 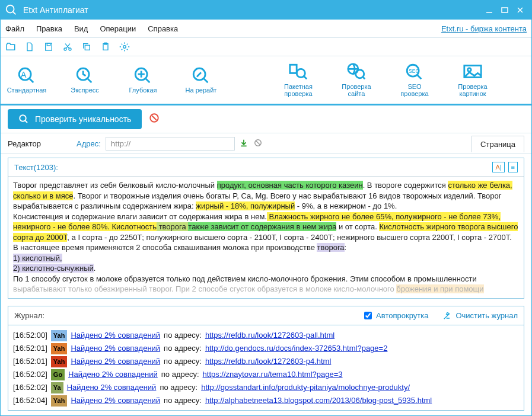 I want to click on mode-express: Экспресс, so click(x=85, y=80).